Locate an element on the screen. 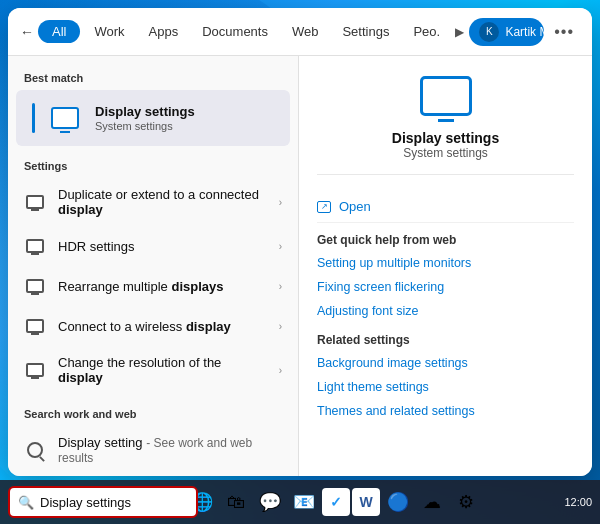 The width and height of the screenshot is (600, 524). item-text: HDR settings is located at coordinates (162, 246).